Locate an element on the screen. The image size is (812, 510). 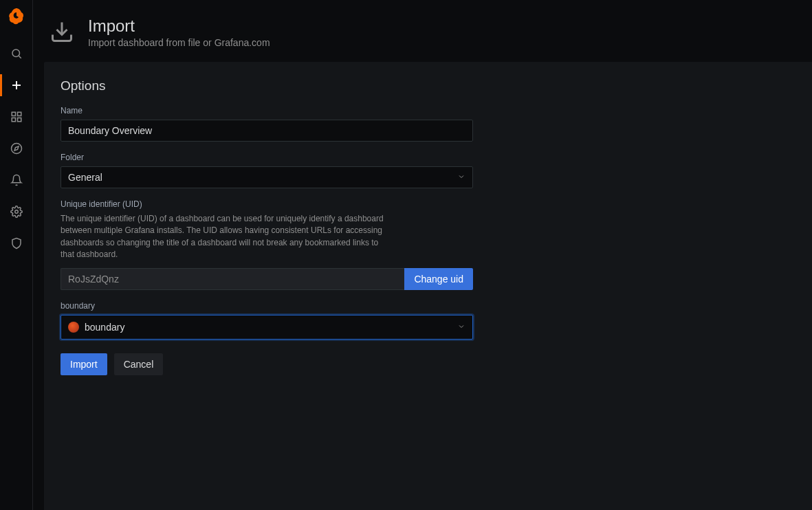
datasource-select: boundary is located at coordinates (267, 327).